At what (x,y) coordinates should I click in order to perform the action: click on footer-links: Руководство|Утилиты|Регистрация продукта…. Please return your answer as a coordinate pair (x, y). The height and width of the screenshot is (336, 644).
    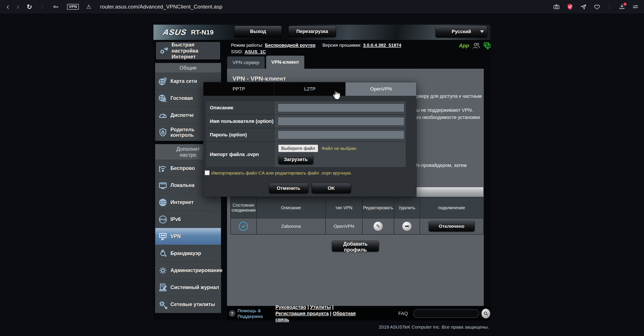
    Looking at the image, I should click on (316, 314).